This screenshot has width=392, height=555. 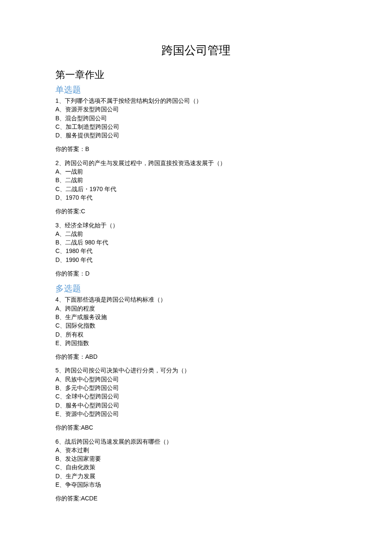 I want to click on option-b: B、二战后 980 年代, so click(x=196, y=242).